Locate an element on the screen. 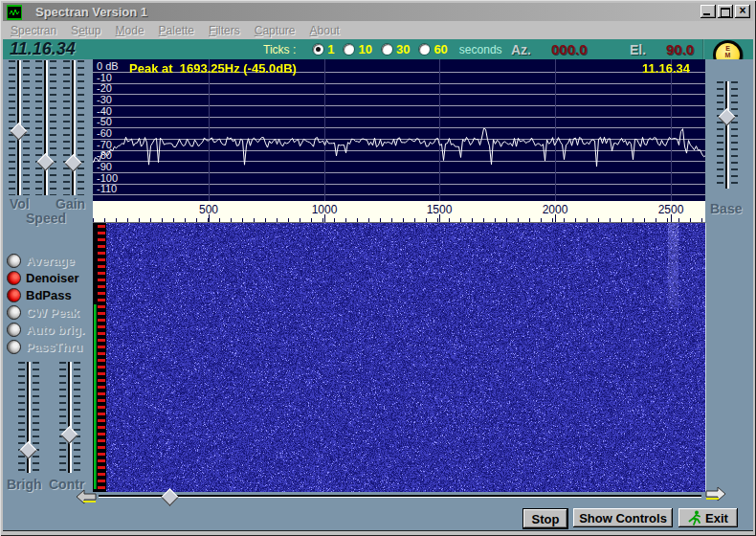 This screenshot has width=756, height=536. scrollbar-thumb is located at coordinates (169, 497).